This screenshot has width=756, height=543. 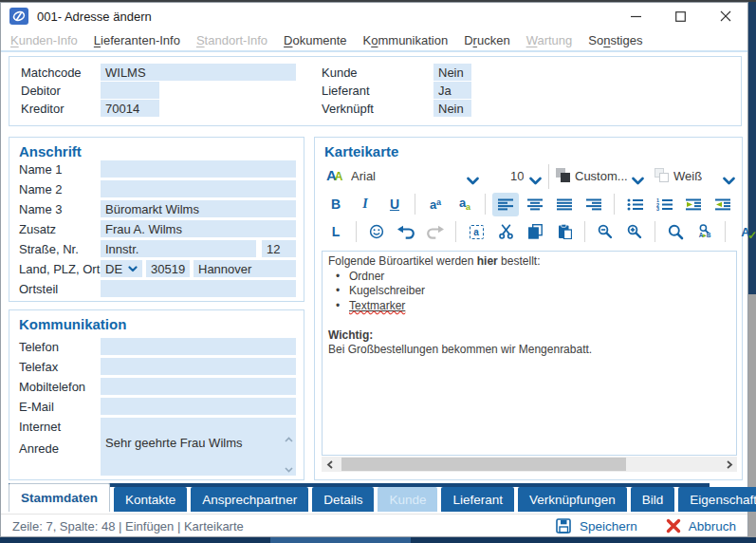 What do you see at coordinates (744, 232) in the screenshot?
I see `spellcheck-button: A✓` at bounding box center [744, 232].